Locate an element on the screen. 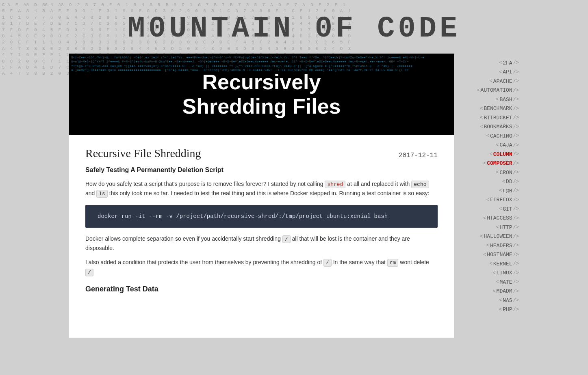 The height and width of the screenshot is (375, 588). sidebar-item-2fa: < 2FA /> is located at coordinates (509, 63).